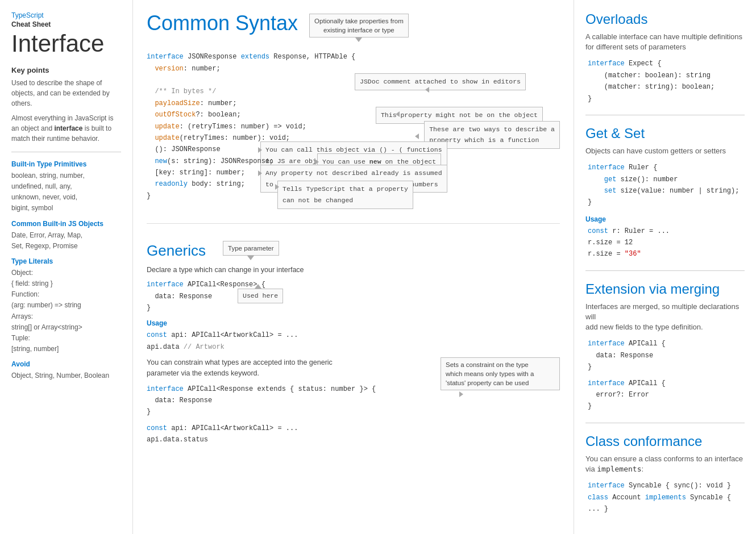  I want to click on generics-code-block: interface APICall<Response> { data: Resp…, so click(354, 297).